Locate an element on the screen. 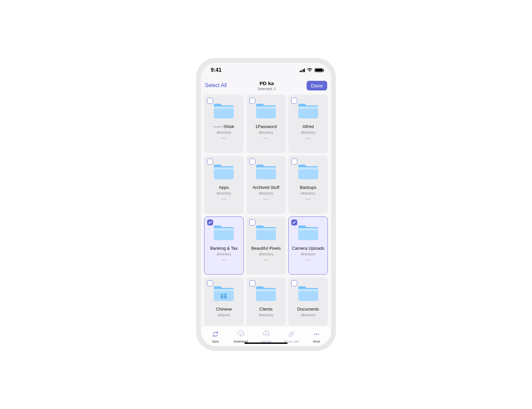 The height and width of the screenshot is (409, 532). more-icon is located at coordinates (317, 335).